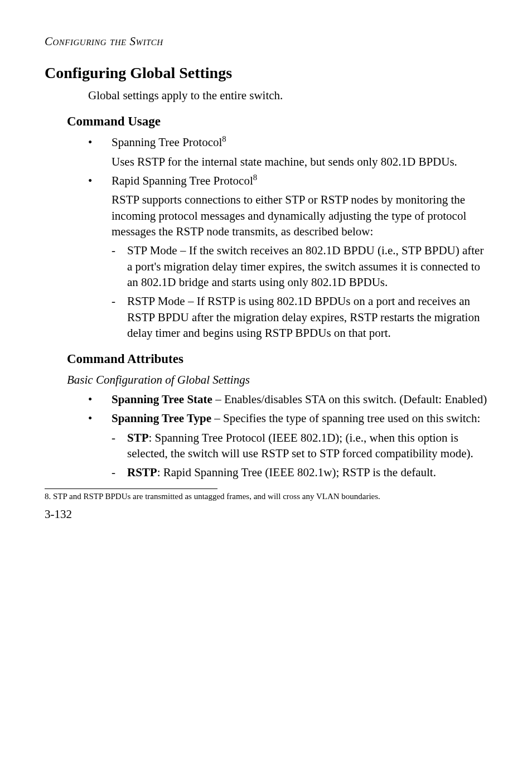 This screenshot has height=774, width=532. What do you see at coordinates (299, 142) in the screenshot?
I see `usage-item-title: Spanning Tree Protocol8` at bounding box center [299, 142].